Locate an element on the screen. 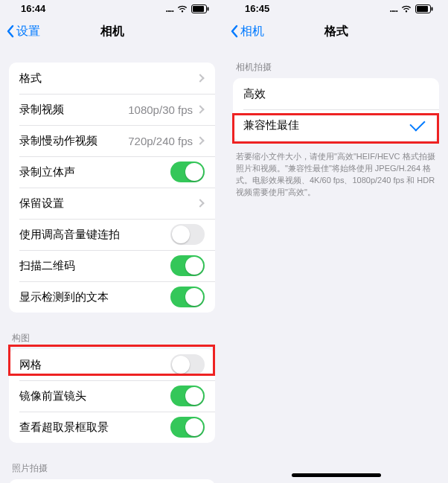 The height and width of the screenshot is (483, 448). composition-group: 网格 镜像前置镜头 查看超取景框取景 is located at coordinates (112, 396).